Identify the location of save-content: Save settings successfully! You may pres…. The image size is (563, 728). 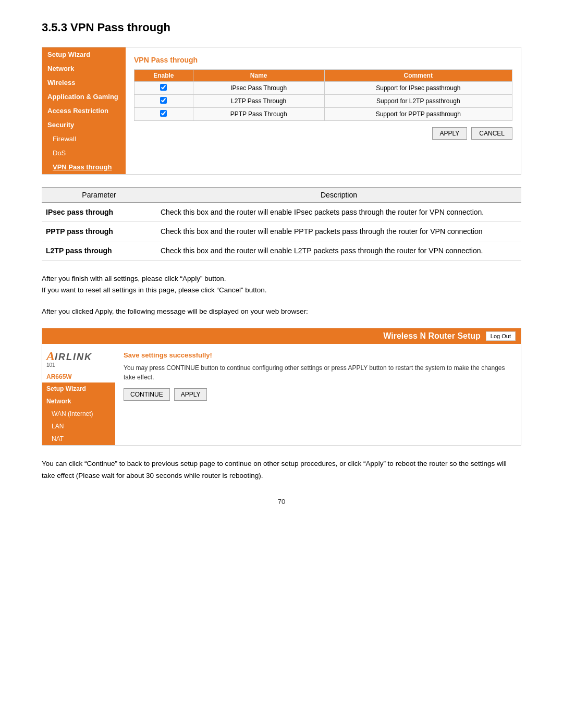
(318, 394).